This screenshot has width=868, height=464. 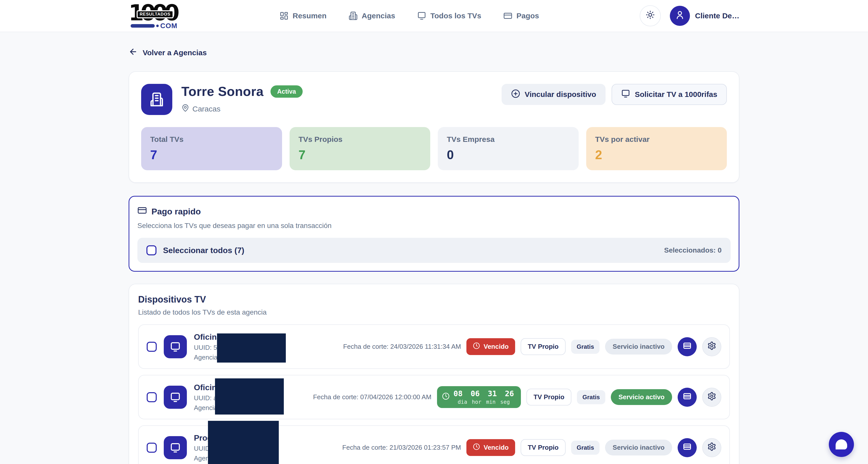 What do you see at coordinates (185, 109) in the screenshot?
I see `map-pin-icon` at bounding box center [185, 109].